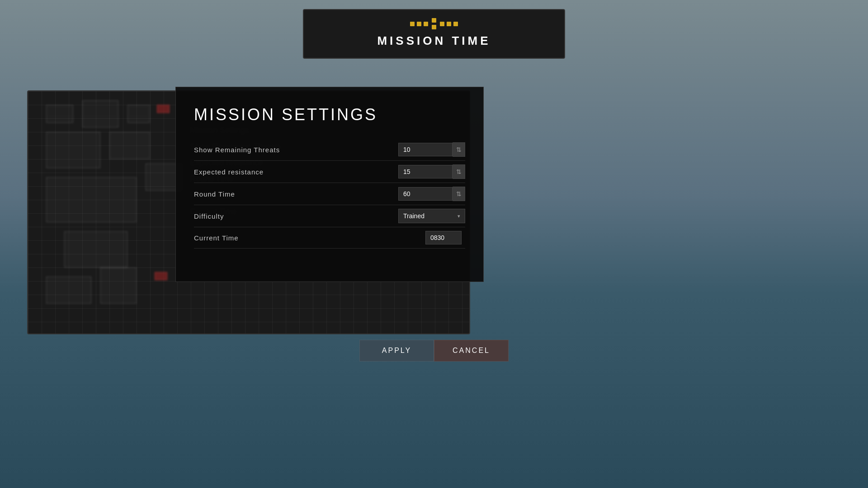 This screenshot has width=868, height=488. Describe the element at coordinates (330, 193) in the screenshot. I see `settings-rows: Show Remaining Threats ⇅ Expected resist…` at that location.